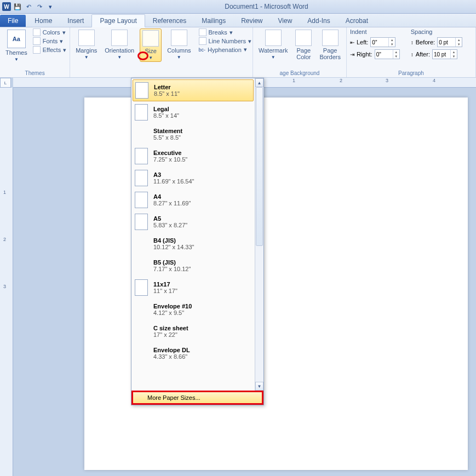 The image size is (476, 476). What do you see at coordinates (259, 234) in the screenshot?
I see `dropdown-scrollbar: ▲ ▼` at bounding box center [259, 234].